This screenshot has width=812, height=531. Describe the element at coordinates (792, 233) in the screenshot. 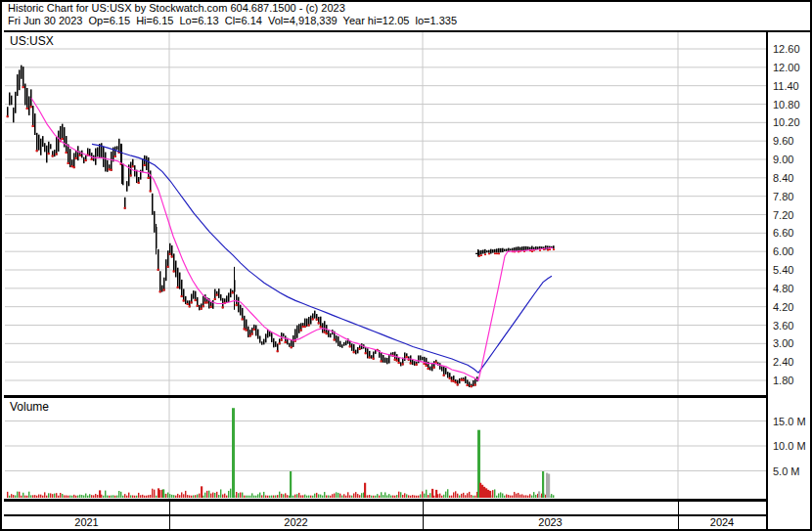

I see `price-axis-tick: 6.60` at that location.